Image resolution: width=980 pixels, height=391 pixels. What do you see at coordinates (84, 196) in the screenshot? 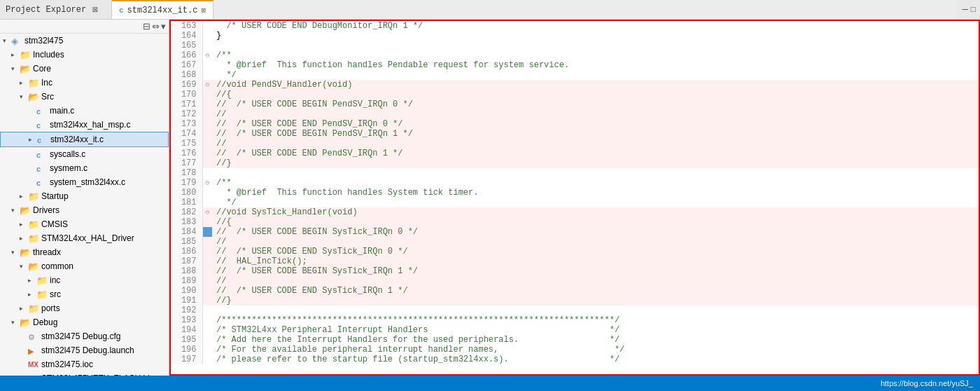
I see `sidebar-item-startup: ▸ 📁 Startup` at bounding box center [84, 196].